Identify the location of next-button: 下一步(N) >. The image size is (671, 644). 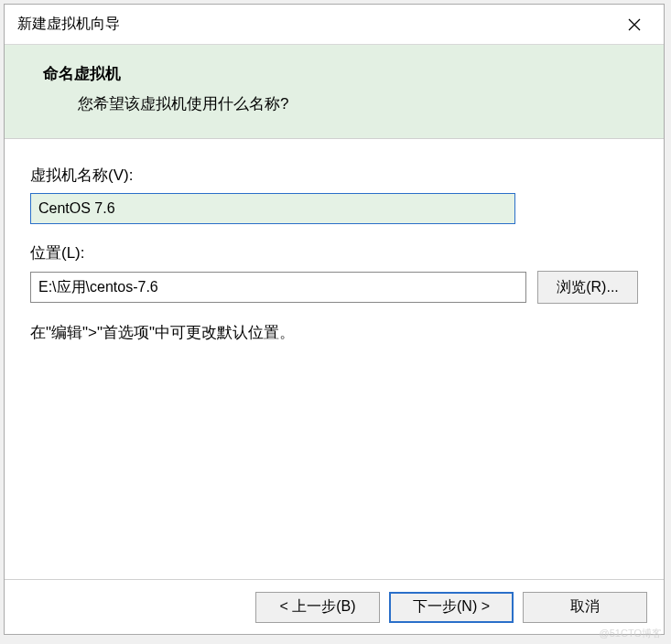
(451, 607).